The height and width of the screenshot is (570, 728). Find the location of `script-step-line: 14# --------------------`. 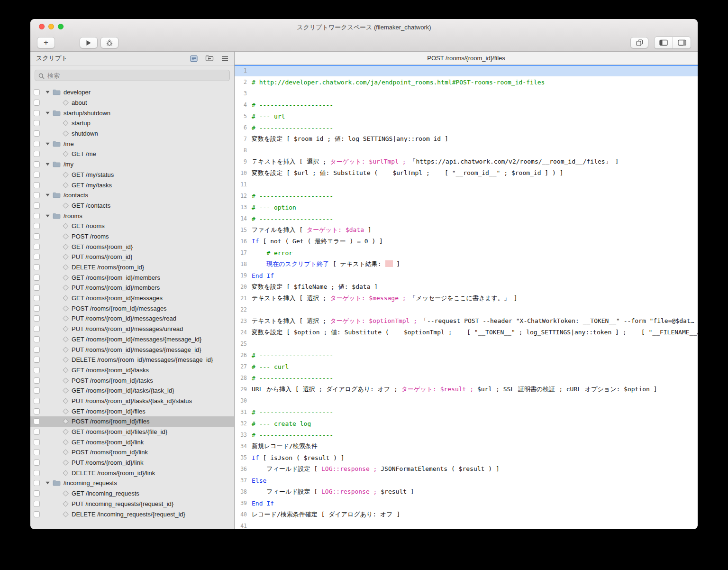

script-step-line: 14# -------------------- is located at coordinates (466, 219).